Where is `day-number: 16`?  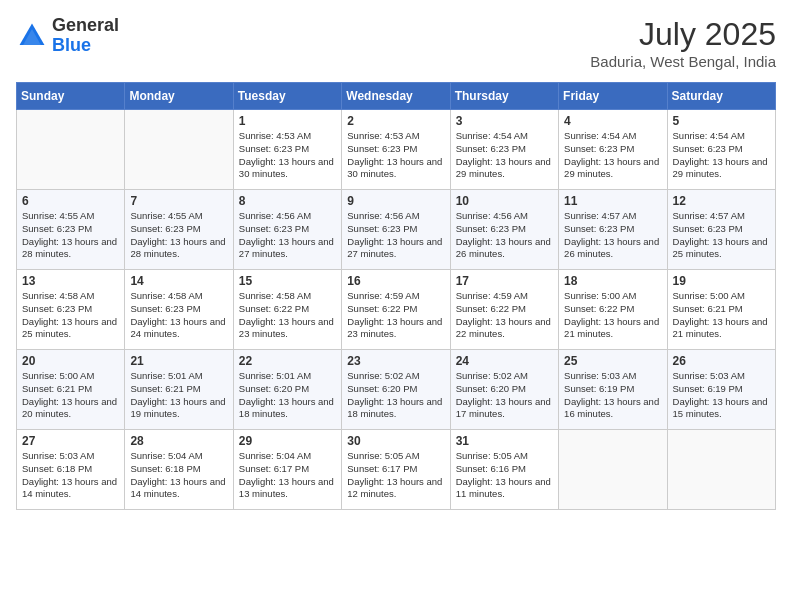
day-number: 16 is located at coordinates (396, 281).